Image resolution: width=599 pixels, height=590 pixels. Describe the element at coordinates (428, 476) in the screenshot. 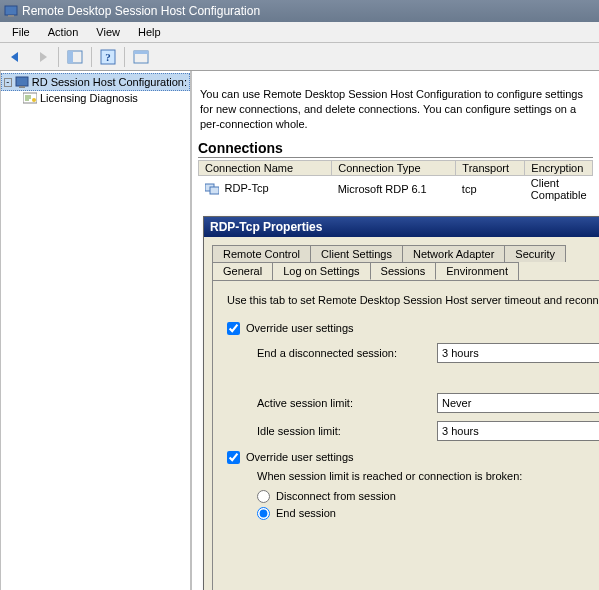

I see `when-reached-label: When session limit is reached or connect…` at that location.